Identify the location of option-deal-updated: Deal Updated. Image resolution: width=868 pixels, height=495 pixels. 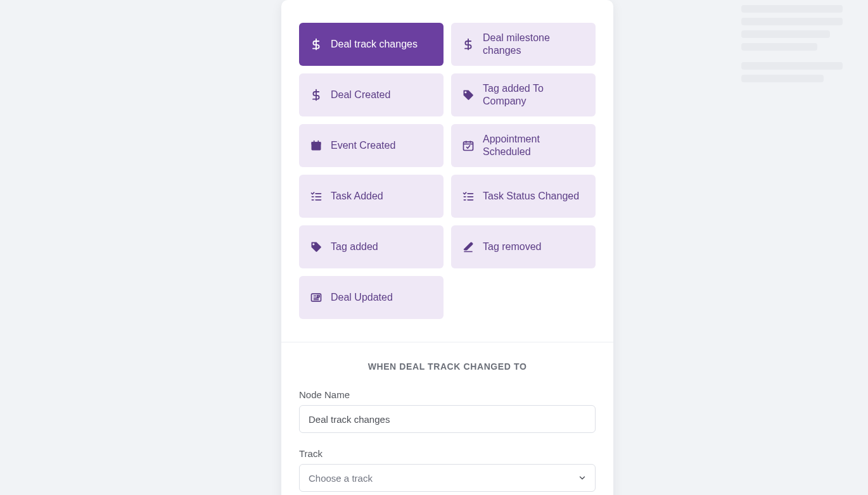
(371, 298).